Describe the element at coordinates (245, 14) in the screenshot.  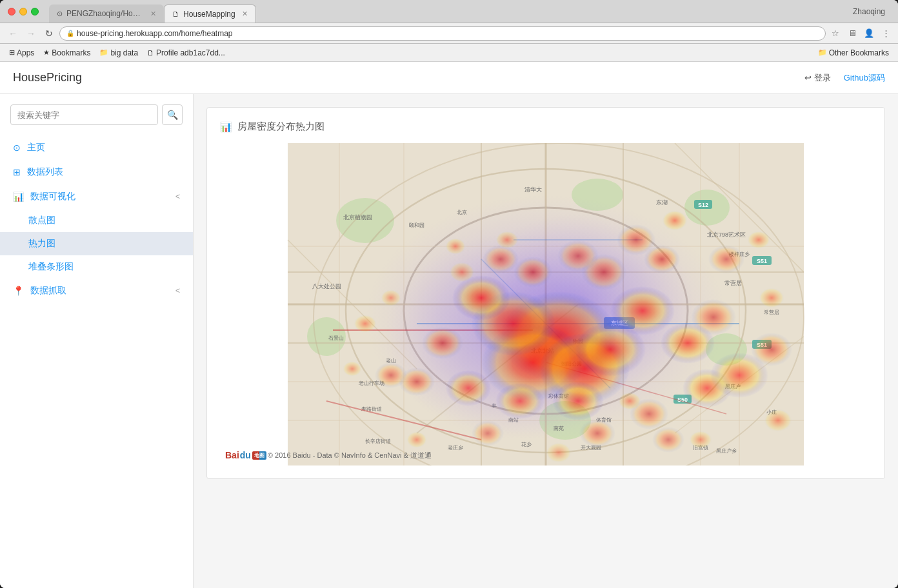
I see `app-tab-close: ✕` at that location.